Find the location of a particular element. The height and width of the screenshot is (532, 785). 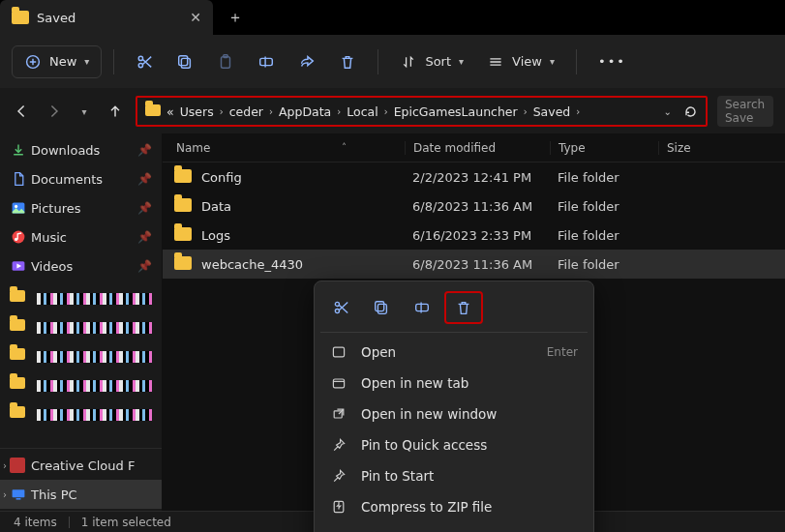

context-item: Pin to Start is located at coordinates (454, 476).